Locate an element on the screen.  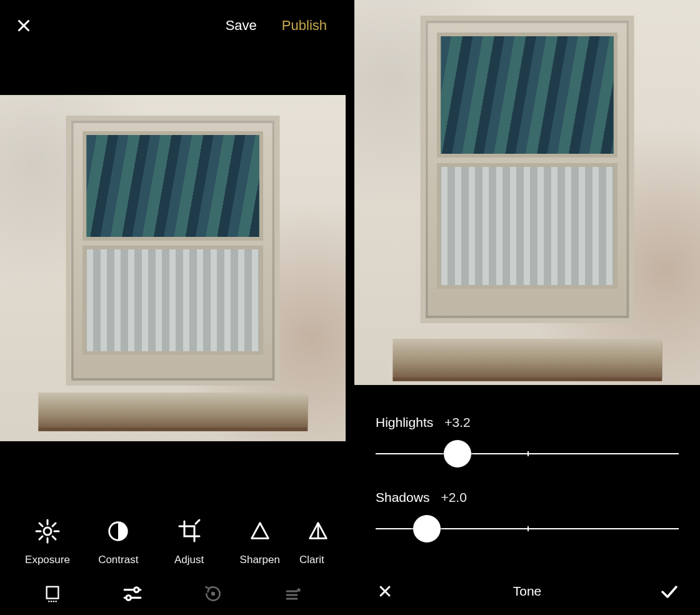
tool-contrast: Contrast is located at coordinates (118, 542).